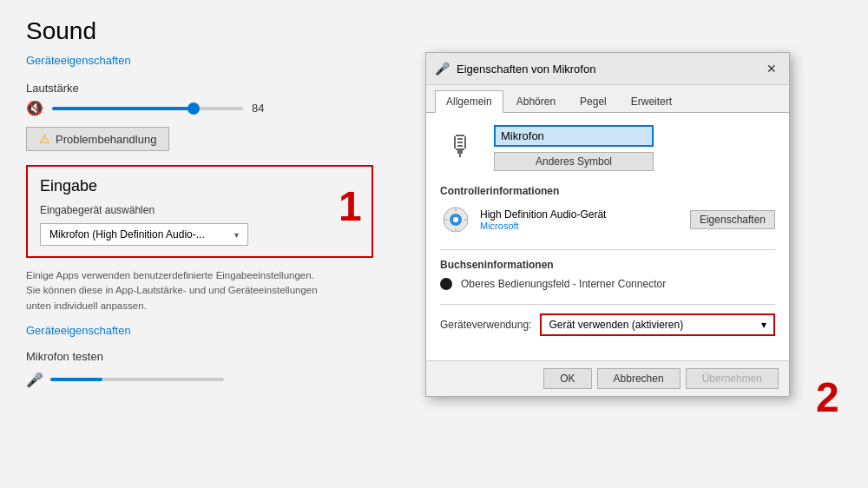 The image size is (868, 488). What do you see at coordinates (35, 108) in the screenshot?
I see `mute-icon: 🔇` at bounding box center [35, 108].